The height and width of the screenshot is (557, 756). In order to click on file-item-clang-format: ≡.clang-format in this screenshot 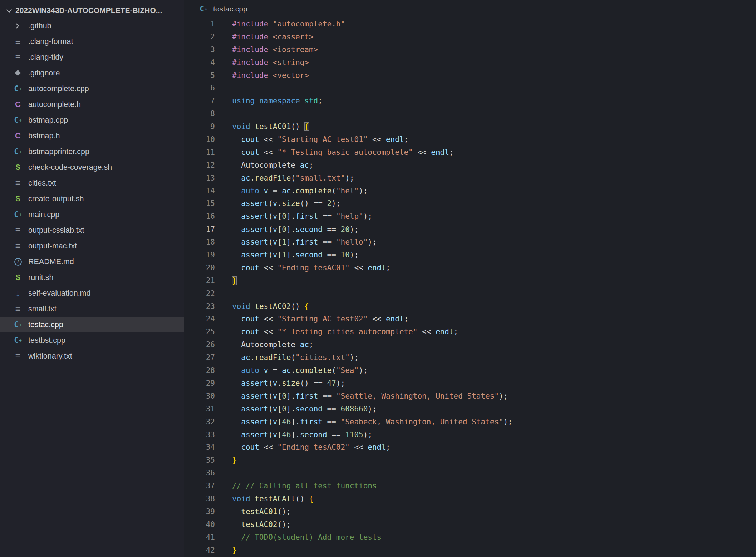, I will do `click(92, 41)`.